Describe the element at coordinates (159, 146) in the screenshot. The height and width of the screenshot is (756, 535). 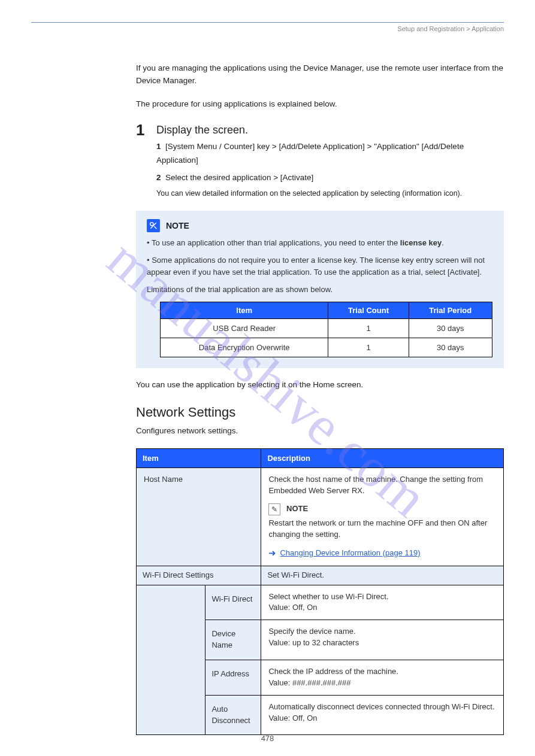
I see `substep-num-1: 1` at that location.